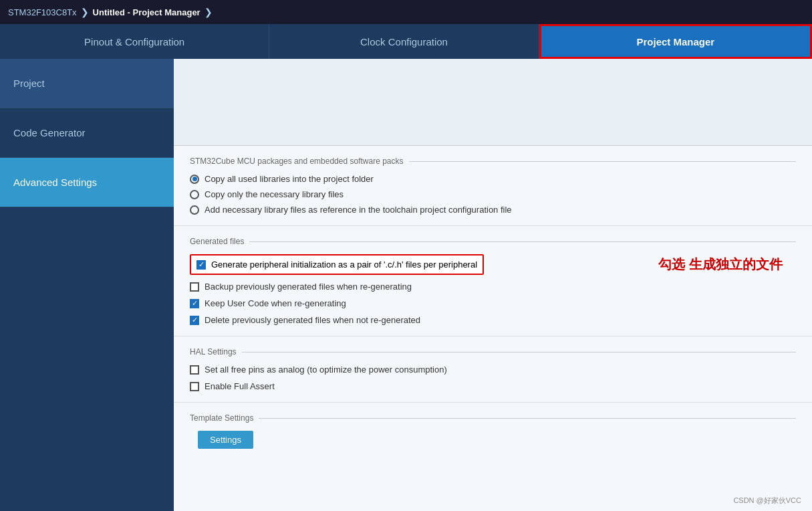 The width and height of the screenshot is (812, 511). I want to click on hal-settings-section: HAL Settings Set all free pins as analog…, so click(493, 369).